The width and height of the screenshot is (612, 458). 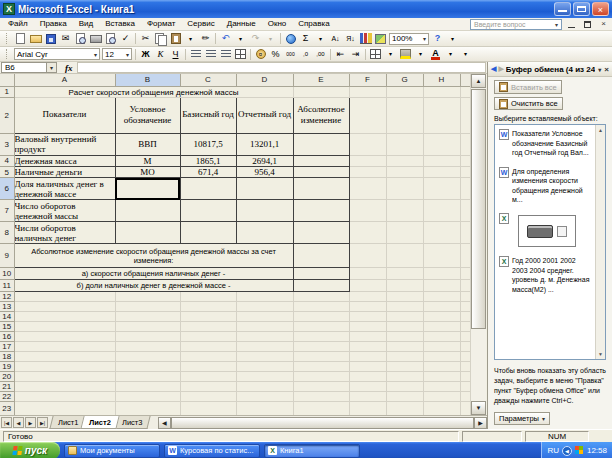 I want to click on col-header-B: B, so click(x=148, y=80).